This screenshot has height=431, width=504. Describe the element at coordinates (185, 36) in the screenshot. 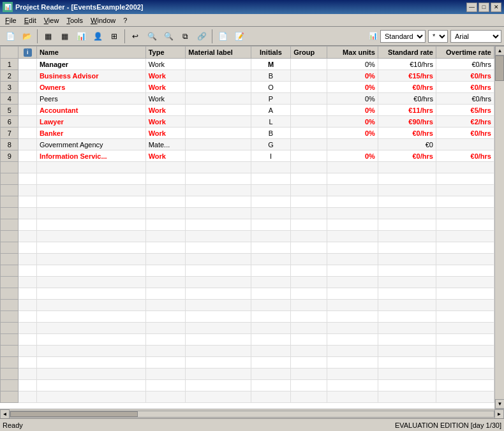

I see `tool-copy: ⧉` at that location.